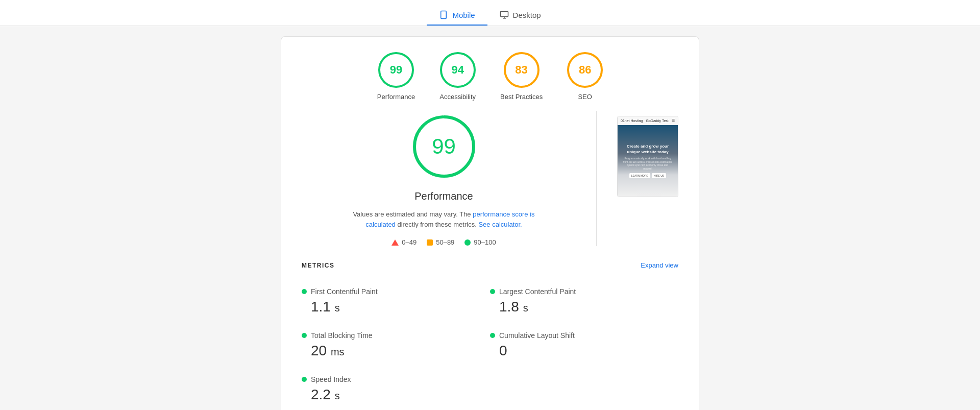 This screenshot has height=410, width=980. Describe the element at coordinates (640, 176) in the screenshot. I see `preview-btn1: LEARN MORE` at that location.